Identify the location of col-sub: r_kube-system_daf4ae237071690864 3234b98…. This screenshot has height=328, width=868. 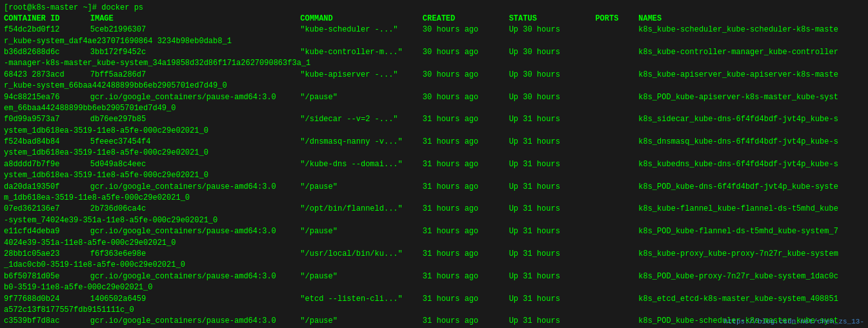
(434, 41).